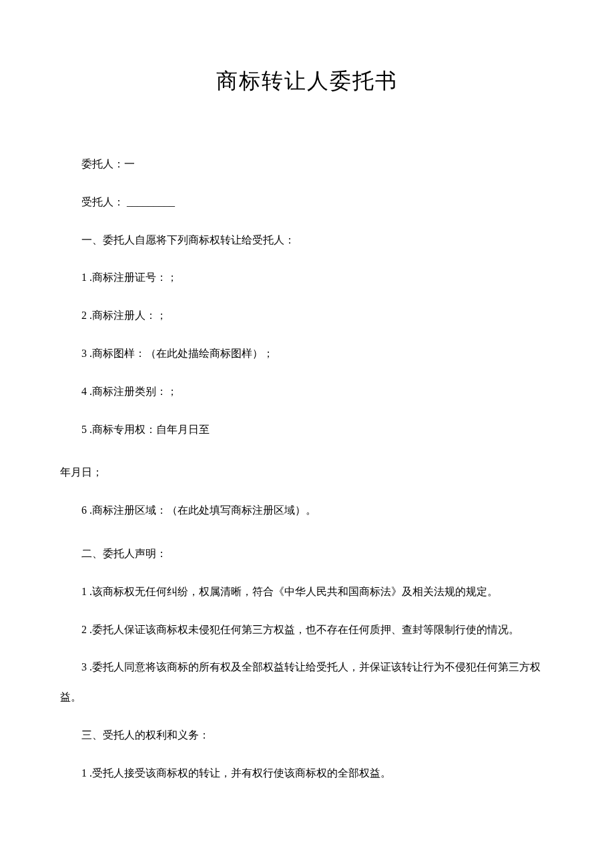 The height and width of the screenshot is (868, 614). What do you see at coordinates (307, 472) in the screenshot?
I see `section1-item5-continuation: 年月日；` at bounding box center [307, 472].